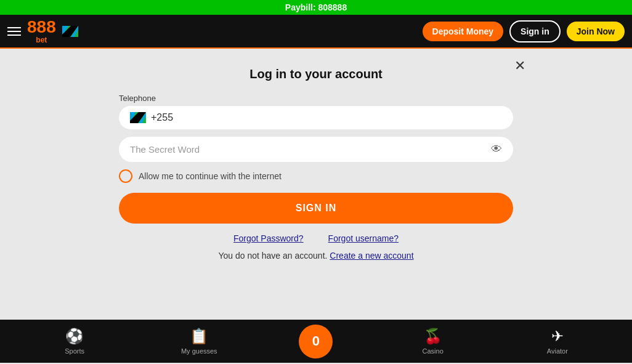 This screenshot has width=632, height=364. What do you see at coordinates (316, 256) in the screenshot?
I see `no-account-row: You do not have an account. Create a new…` at bounding box center [316, 256].